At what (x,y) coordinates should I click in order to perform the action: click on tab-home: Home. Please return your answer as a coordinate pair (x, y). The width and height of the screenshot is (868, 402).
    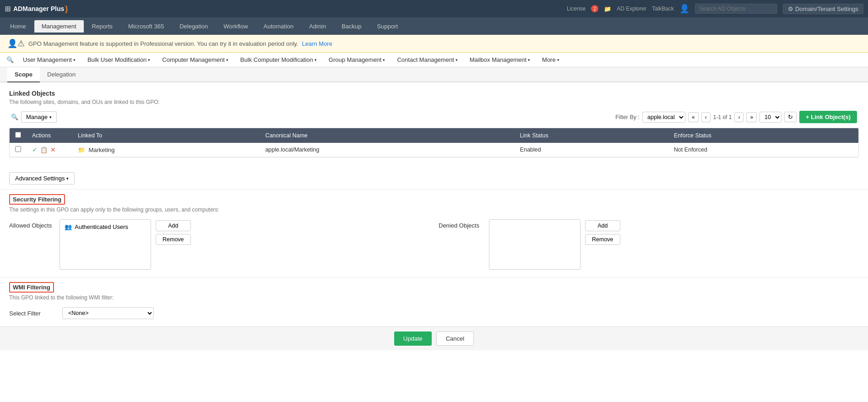
    Looking at the image, I should click on (18, 27).